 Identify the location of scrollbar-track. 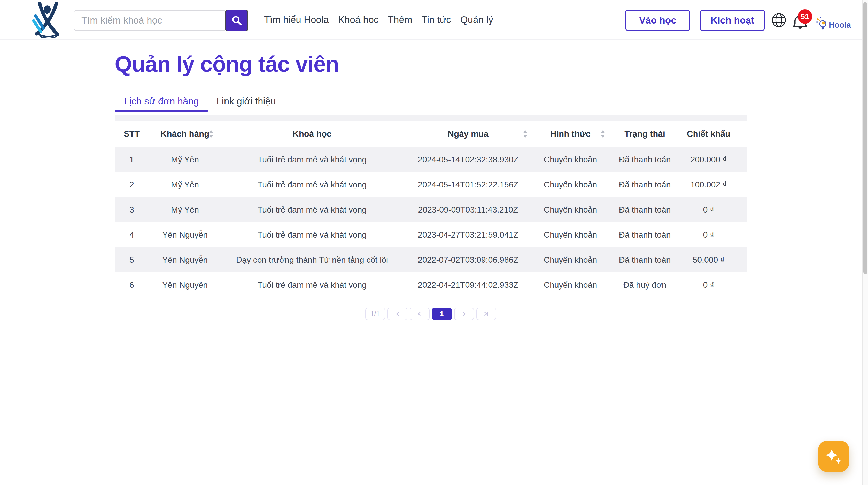
(865, 242).